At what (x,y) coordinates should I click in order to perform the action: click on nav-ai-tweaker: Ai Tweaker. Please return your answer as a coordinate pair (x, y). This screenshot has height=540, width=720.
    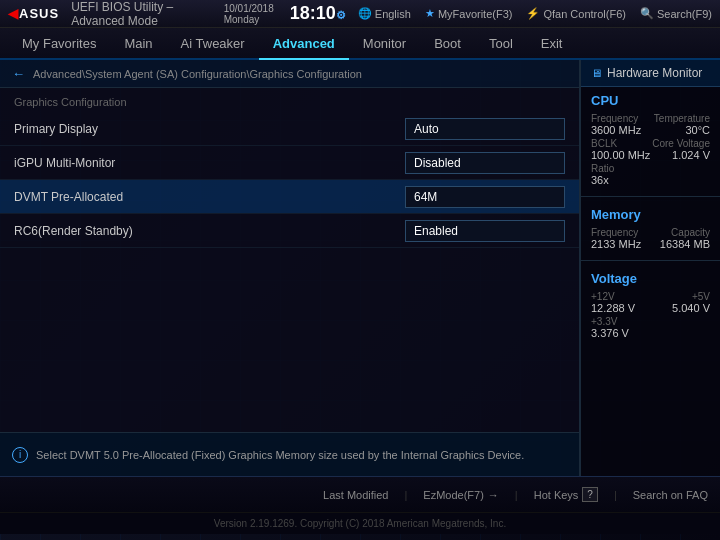
    Looking at the image, I should click on (213, 44).